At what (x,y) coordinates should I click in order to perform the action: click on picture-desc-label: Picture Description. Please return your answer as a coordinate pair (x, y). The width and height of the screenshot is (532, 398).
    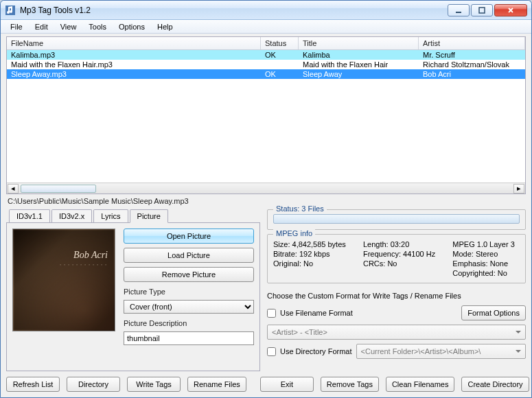
    Looking at the image, I should click on (189, 323).